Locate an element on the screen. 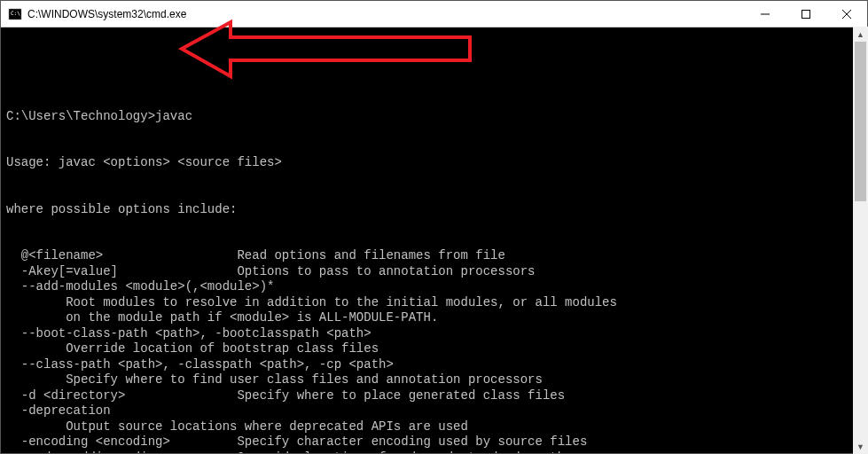 The width and height of the screenshot is (868, 454). titlebar: C:\ C:\WINDOWS\system32\cmd.exe is located at coordinates (434, 14).